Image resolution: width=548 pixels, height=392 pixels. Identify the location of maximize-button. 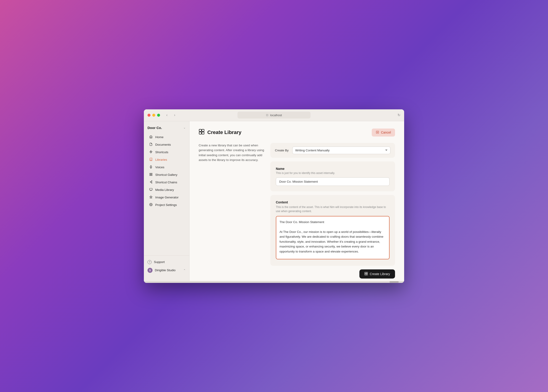
(159, 115).